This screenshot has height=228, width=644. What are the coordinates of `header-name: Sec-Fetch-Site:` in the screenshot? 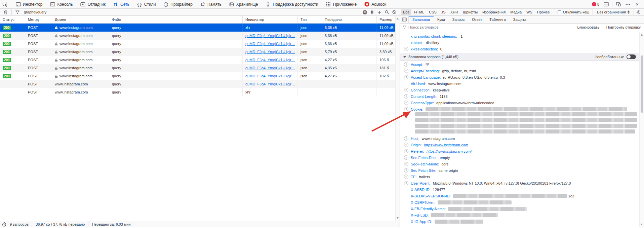 It's located at (424, 170).